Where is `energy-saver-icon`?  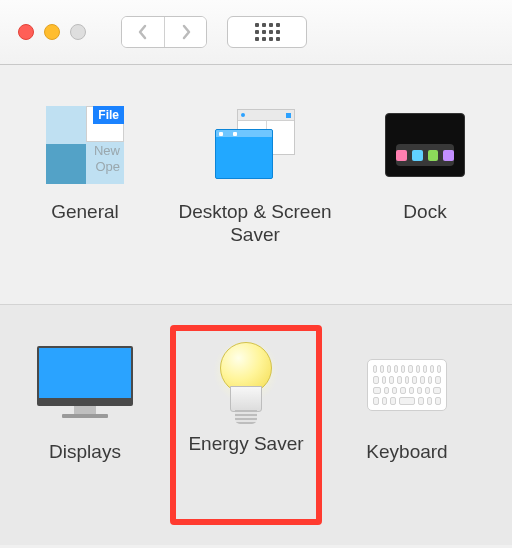
energy-saver-icon is located at coordinates (246, 385).